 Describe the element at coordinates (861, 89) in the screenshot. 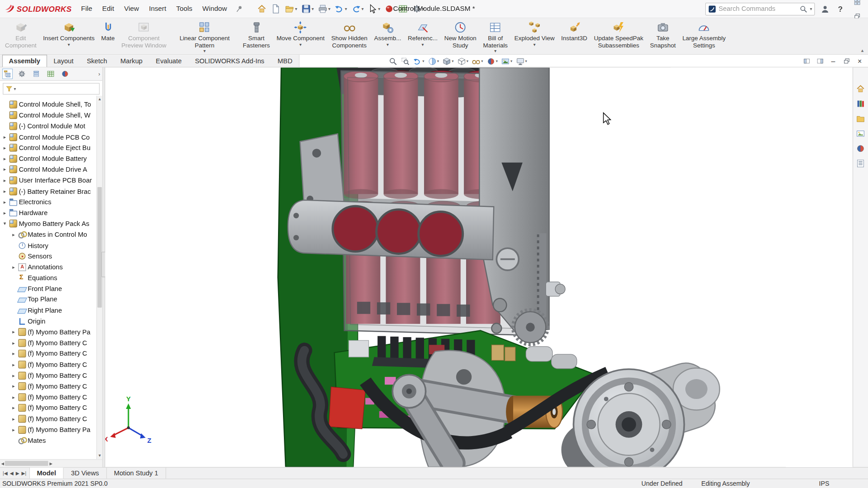

I see `solidworks-resources-button` at that location.